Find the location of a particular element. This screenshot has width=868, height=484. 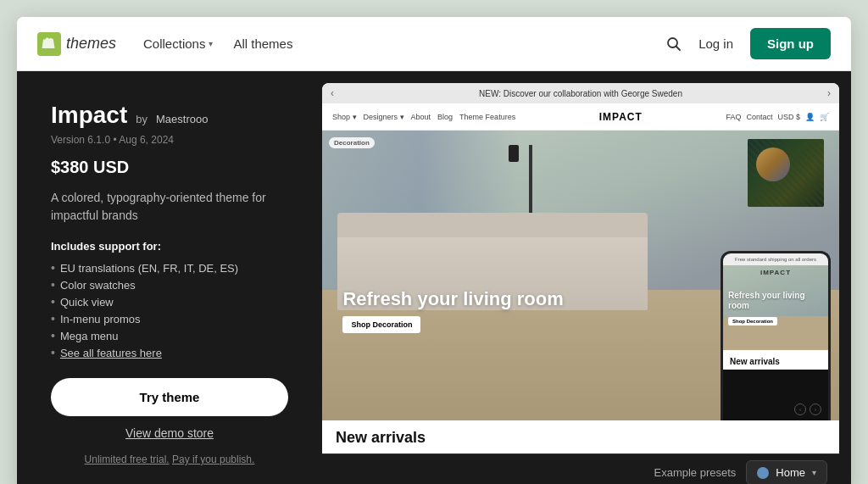

preview-nav-blog: Blog is located at coordinates (445, 117).